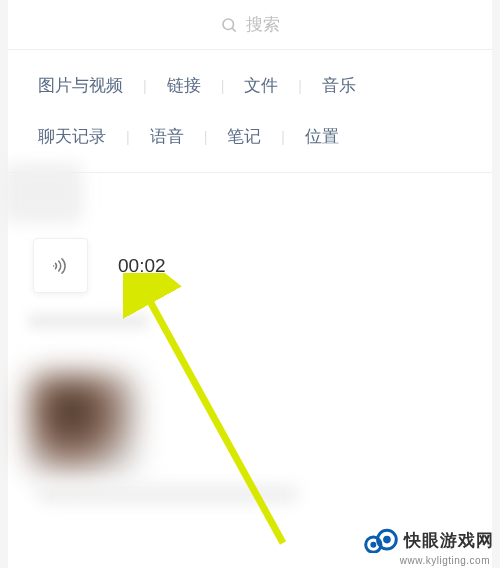 The image size is (500, 568). I want to click on blurred-avatar, so click(83, 423).